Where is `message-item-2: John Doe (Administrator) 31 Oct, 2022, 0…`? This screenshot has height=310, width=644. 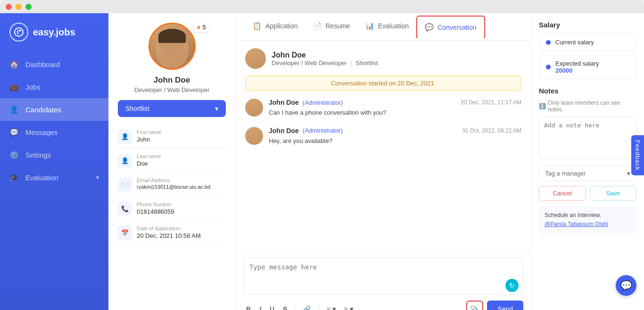
message-item-2: John Doe (Administrator) 31 Oct, 2022, 0… is located at coordinates (383, 136).